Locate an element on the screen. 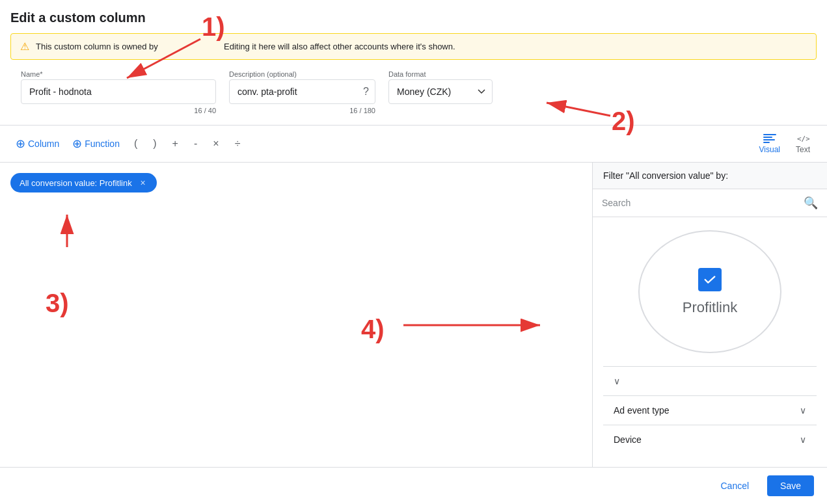 The image size is (827, 504). function-button: ⊕ Function is located at coordinates (96, 144).